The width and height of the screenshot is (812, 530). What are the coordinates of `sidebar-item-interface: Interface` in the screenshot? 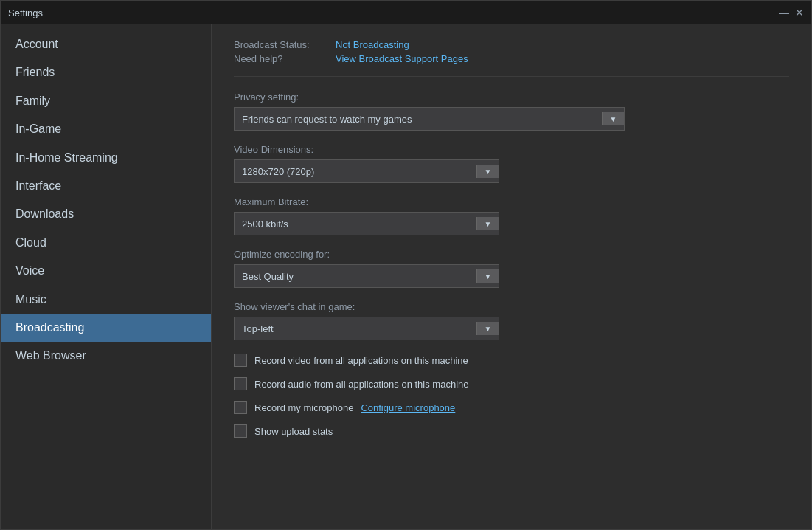 It's located at (106, 186).